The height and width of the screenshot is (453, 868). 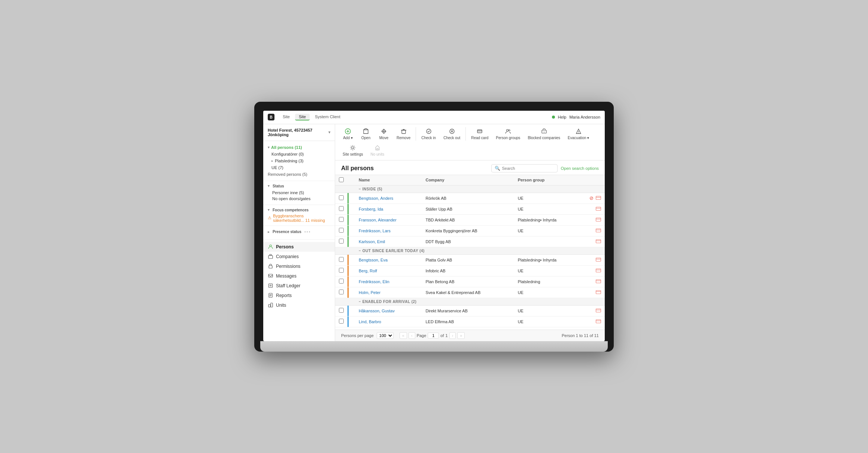 I want to click on row-name: Forsberg, Ida, so click(x=388, y=209).